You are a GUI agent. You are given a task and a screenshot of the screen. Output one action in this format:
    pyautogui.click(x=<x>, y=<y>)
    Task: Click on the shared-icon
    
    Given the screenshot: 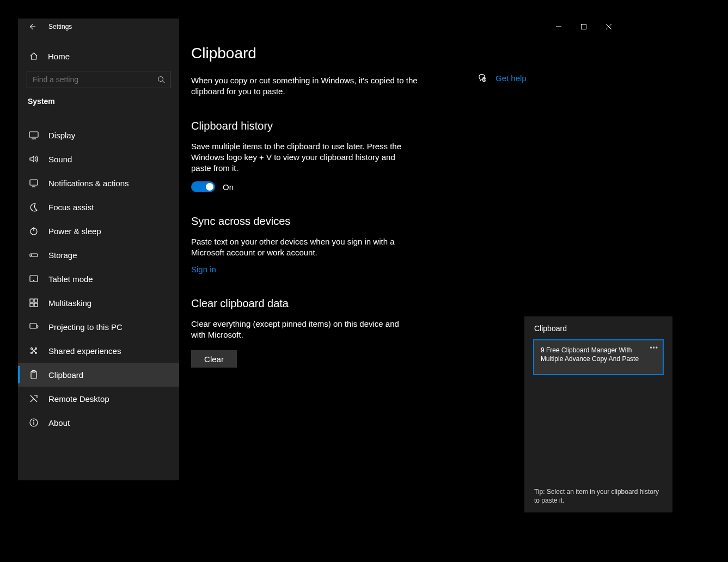 What is the action you would take?
    pyautogui.click(x=34, y=351)
    